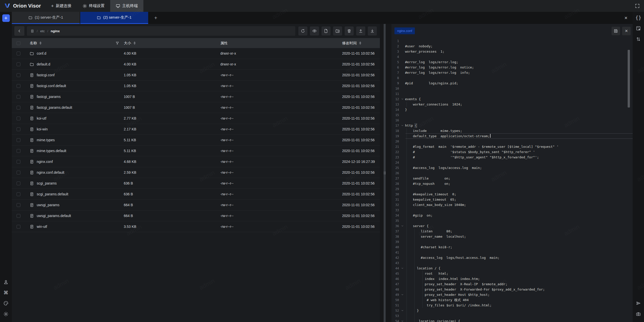 The image size is (644, 322). I want to click on code-line: 25 #access_log logs/access.log main;, so click(512, 168).